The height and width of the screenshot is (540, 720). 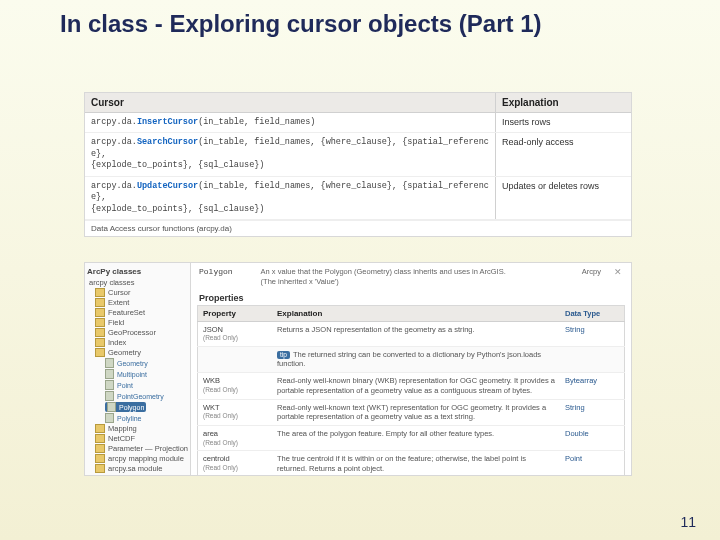 I want to click on tree-item-label: Multipoint, so click(x=132, y=374).